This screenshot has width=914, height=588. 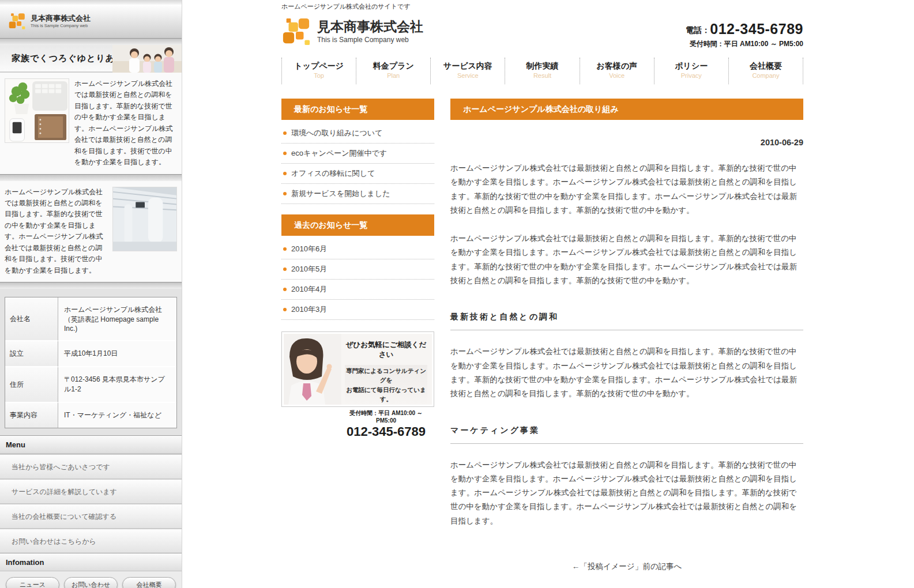 I want to click on phone-number: 012-345-6789, so click(x=757, y=29).